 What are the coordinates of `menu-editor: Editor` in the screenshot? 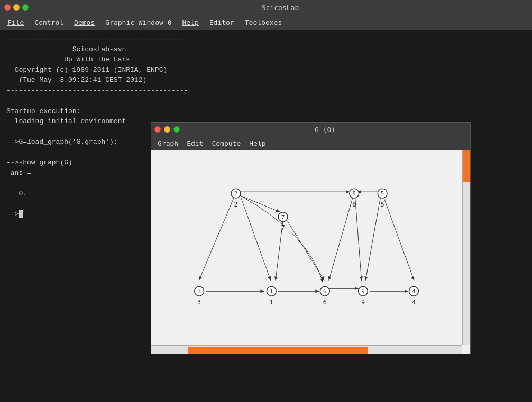 It's located at (222, 22).